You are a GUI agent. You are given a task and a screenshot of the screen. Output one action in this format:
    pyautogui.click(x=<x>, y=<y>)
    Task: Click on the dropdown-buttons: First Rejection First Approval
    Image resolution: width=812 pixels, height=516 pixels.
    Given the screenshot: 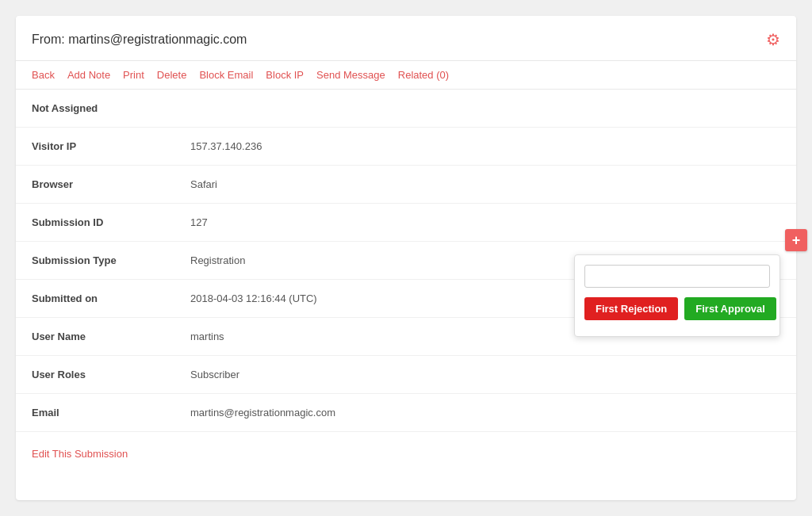 What is the action you would take?
    pyautogui.click(x=677, y=309)
    